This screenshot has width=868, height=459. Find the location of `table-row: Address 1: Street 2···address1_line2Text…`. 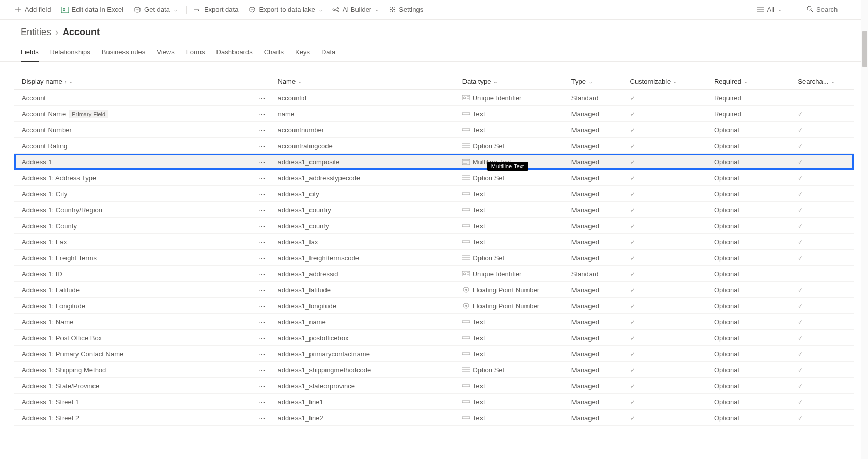

table-row: Address 1: Street 2···address1_line2Text… is located at coordinates (434, 418).